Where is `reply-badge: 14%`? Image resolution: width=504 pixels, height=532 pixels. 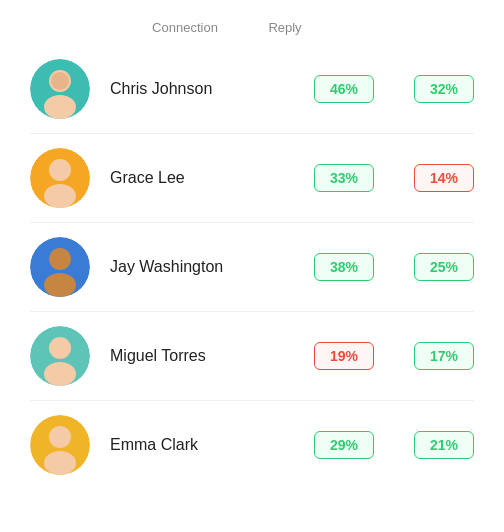 reply-badge: 14% is located at coordinates (444, 178).